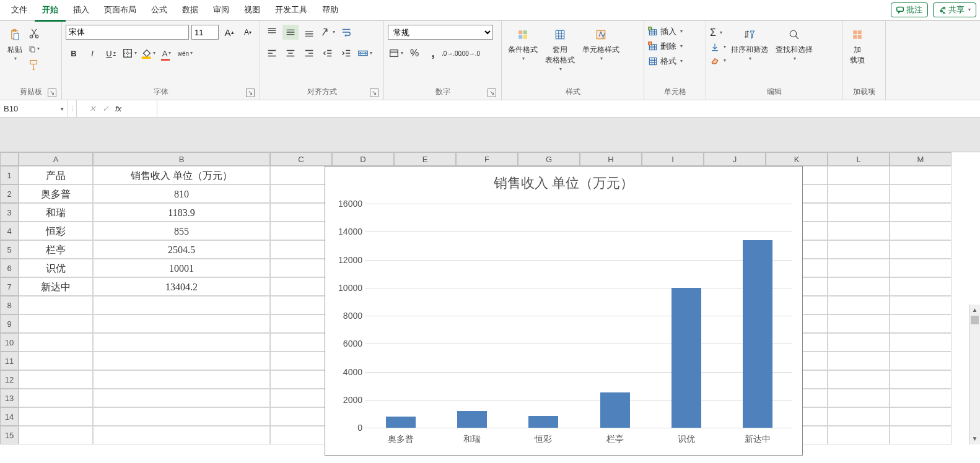 The height and width of the screenshot is (463, 980). I want to click on select-all-corner, so click(9, 159).